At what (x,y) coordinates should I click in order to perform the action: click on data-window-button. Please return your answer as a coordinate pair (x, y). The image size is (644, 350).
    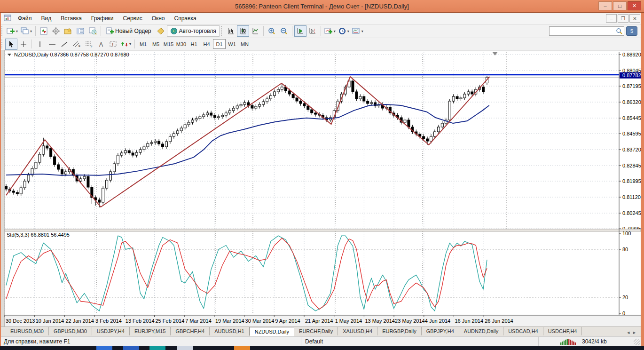
    Looking at the image, I should click on (56, 31).